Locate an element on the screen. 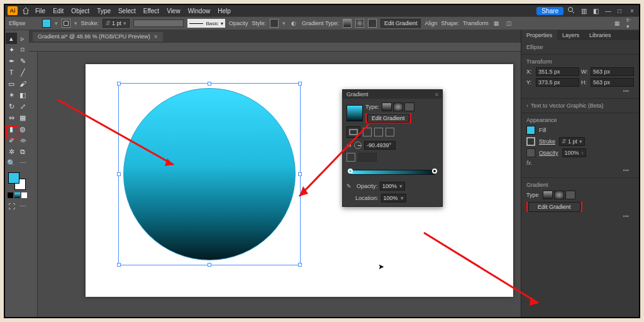  magic-wand-tool: ✦ is located at coordinates (11, 50).